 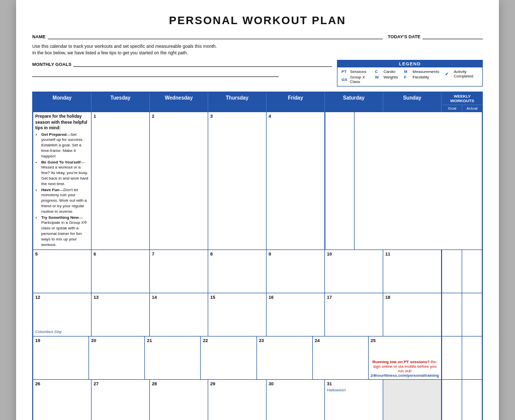 I want to click on week4-sun: 25 Running low on PT sessions? Re-sign o…, so click(x=405, y=358).